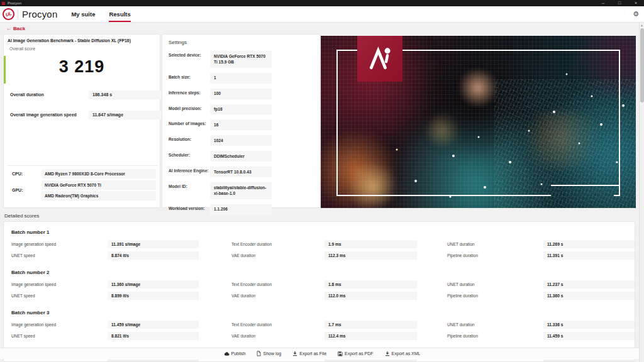 Image resolution: width=644 pixels, height=362 pixels. Describe the element at coordinates (241, 94) in the screenshot. I see `settings-row: Inference steps: 100` at that location.